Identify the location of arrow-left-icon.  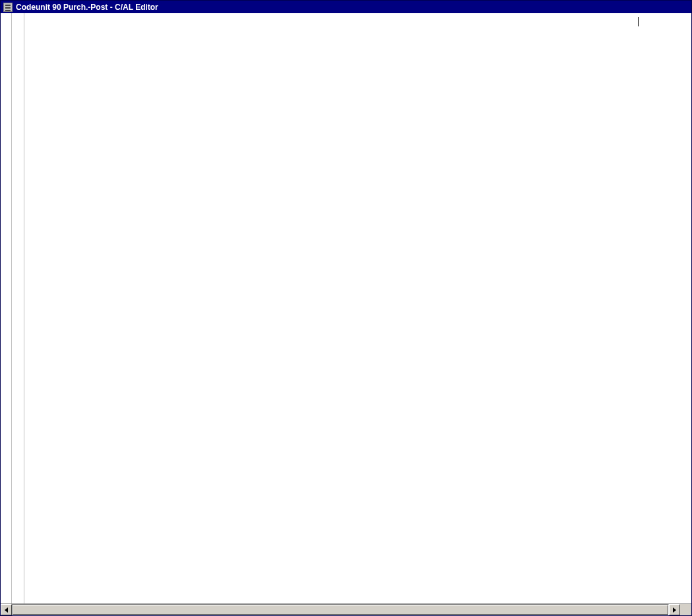
(7, 610).